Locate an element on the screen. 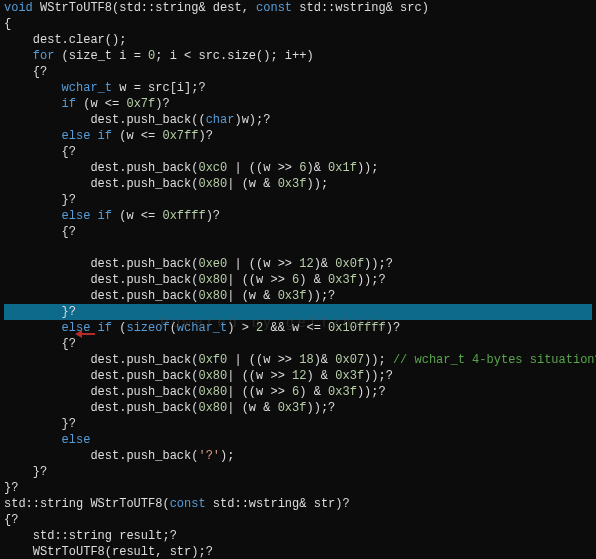 The width and height of the screenshot is (596, 559). code-line-27: else is located at coordinates (298, 440).